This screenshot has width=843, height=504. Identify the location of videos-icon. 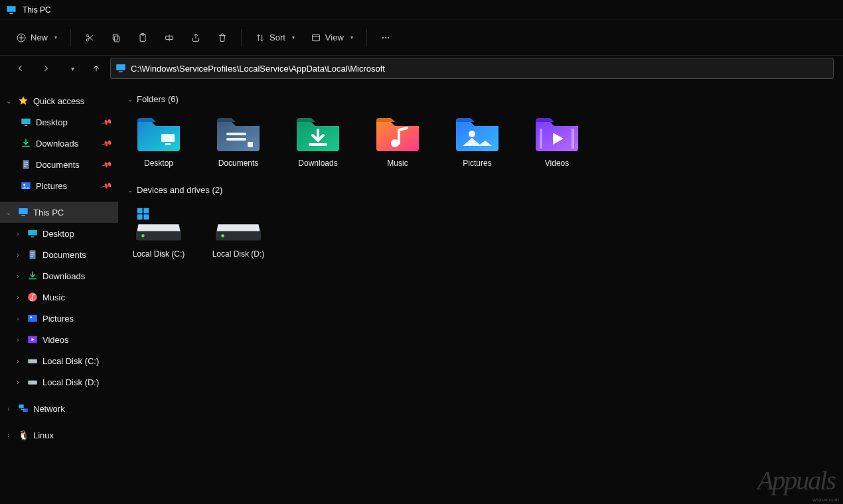
(33, 340).